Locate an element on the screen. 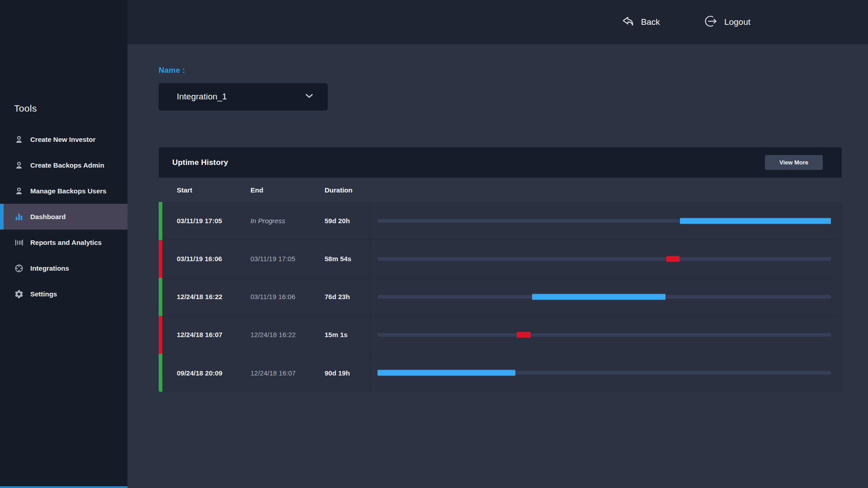 The width and height of the screenshot is (868, 488). sidebar-item-dashboard: Dashboard is located at coordinates (64, 217).